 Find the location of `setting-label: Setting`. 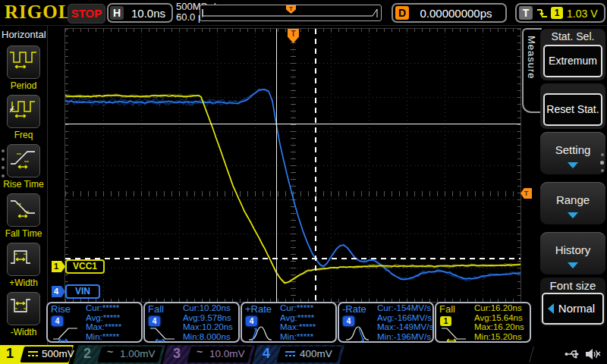

setting-label: Setting is located at coordinates (573, 150).